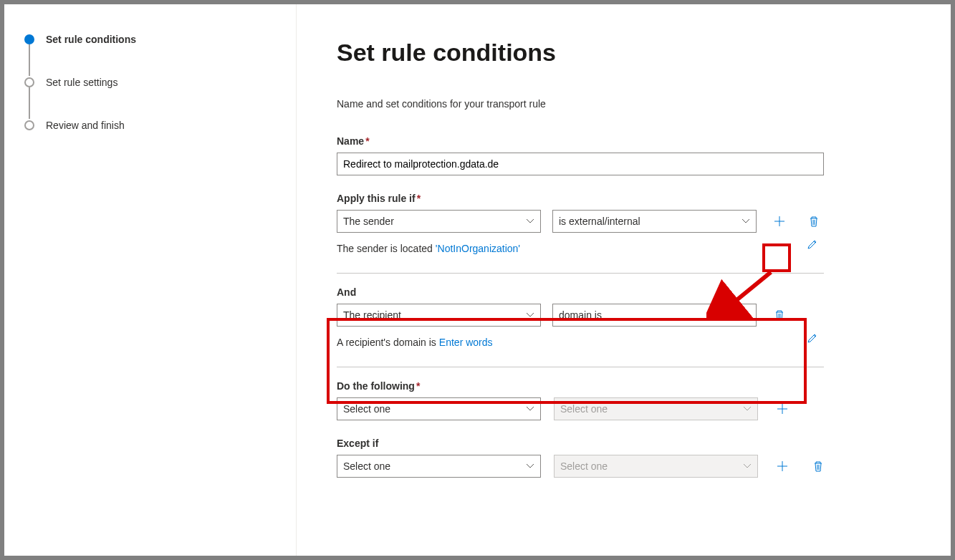 The image size is (955, 560). Describe the element at coordinates (818, 466) in the screenshot. I see `delete-exception-button` at that location.